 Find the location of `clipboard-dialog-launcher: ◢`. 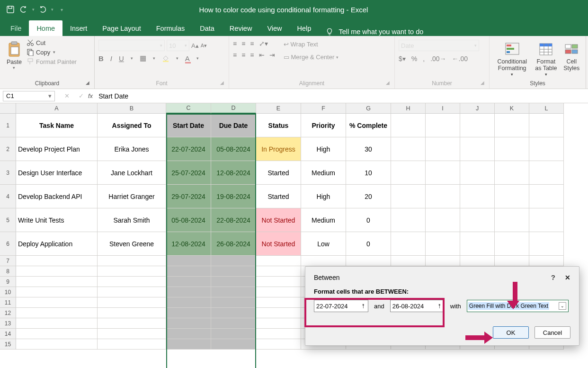

clipboard-dialog-launcher: ◢ is located at coordinates (89, 83).